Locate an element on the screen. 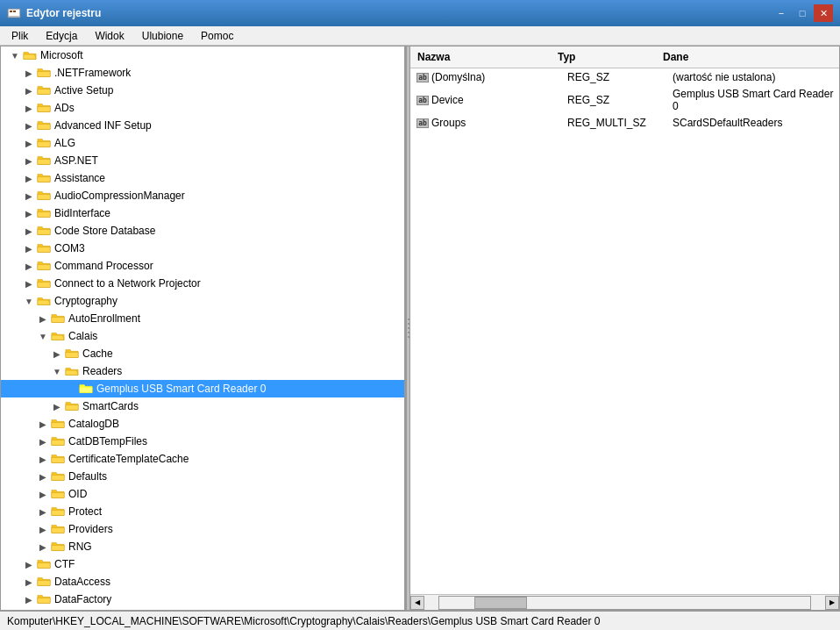 Image resolution: width=840 pixels, height=630 pixels. scroll-right-arrow: ▶ is located at coordinates (832, 603).